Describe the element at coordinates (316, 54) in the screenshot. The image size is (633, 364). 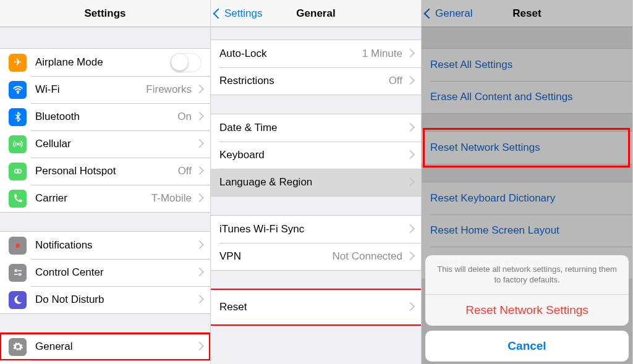
I see `cell-auto-lock: Auto-Lock 1 Minute` at that location.